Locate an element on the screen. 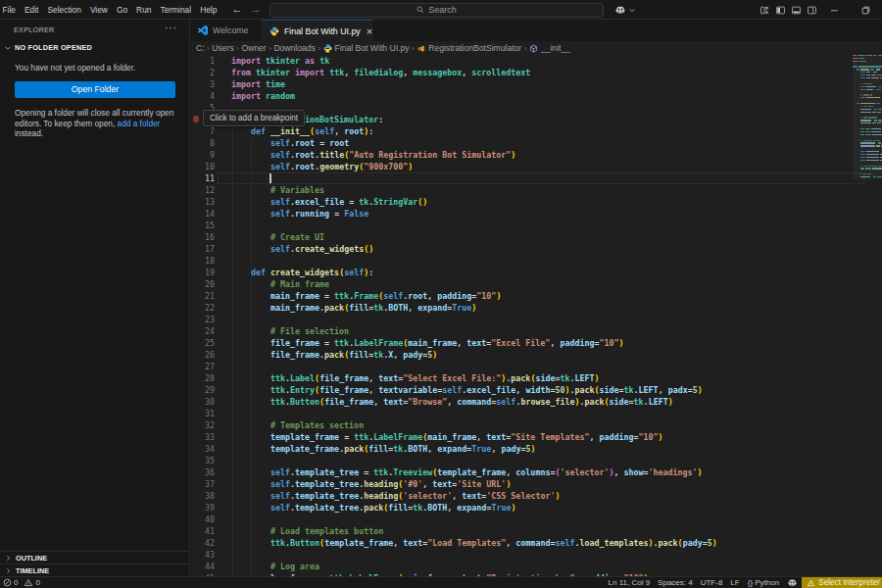 This screenshot has width=882, height=588. section-label: NO FOLDER OPENED is located at coordinates (53, 47).